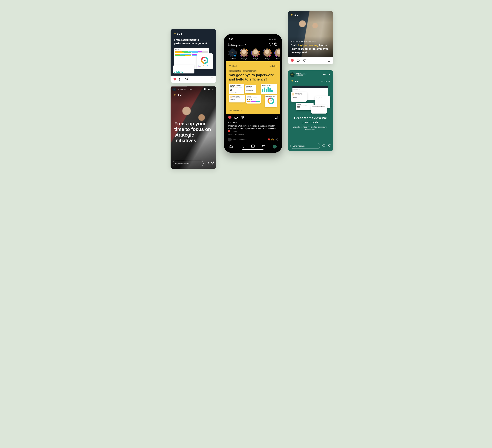 The image size is (492, 448). What do you see at coordinates (253, 93) in the screenshot?
I see `phone-frame: 9:41 ••ıl ᯤ ▮▮ Instagram 〒+Your StoryBag…` at bounding box center [253, 93].